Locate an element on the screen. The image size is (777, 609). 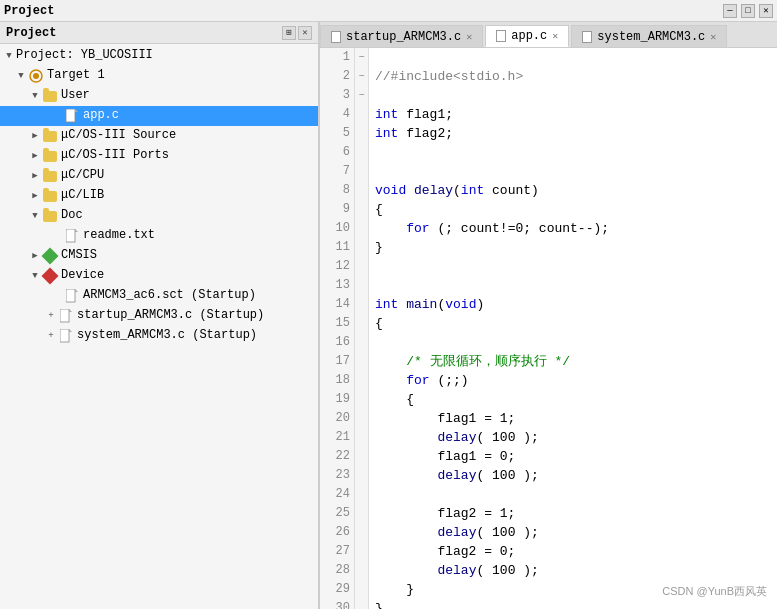
expand-user: ▼ is located at coordinates (35, 96).